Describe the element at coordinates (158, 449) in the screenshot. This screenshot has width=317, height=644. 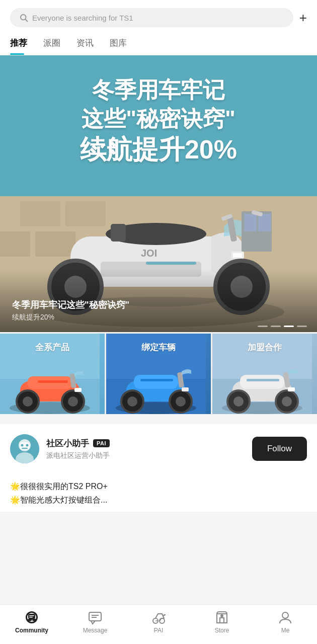
I see `user-row: 社区小助手 PAI 派电社区运营小助手 Follow` at that location.